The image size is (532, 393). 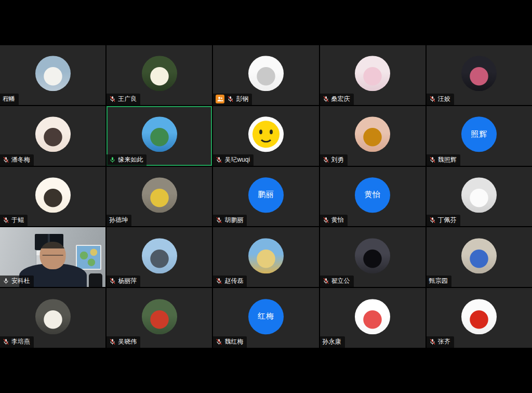 I want to click on participant-name: 胡鹏丽, so click(x=234, y=220).